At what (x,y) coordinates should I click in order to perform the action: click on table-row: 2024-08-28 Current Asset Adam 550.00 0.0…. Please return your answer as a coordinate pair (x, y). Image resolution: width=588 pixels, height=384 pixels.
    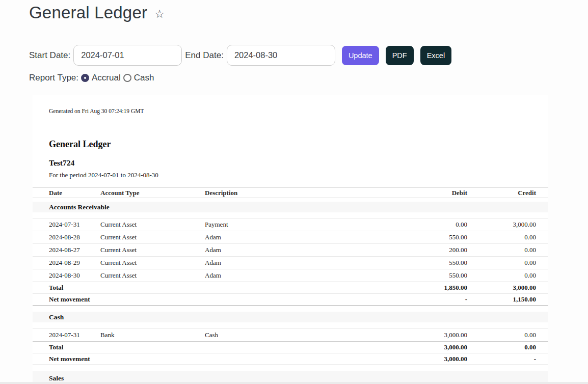
    Looking at the image, I should click on (290, 237).